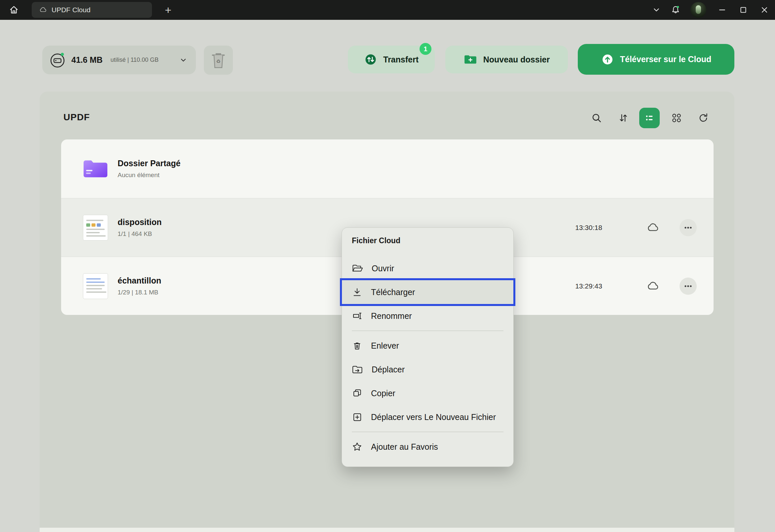 The width and height of the screenshot is (775, 532). Describe the element at coordinates (677, 118) in the screenshot. I see `grid-view-button` at that location.